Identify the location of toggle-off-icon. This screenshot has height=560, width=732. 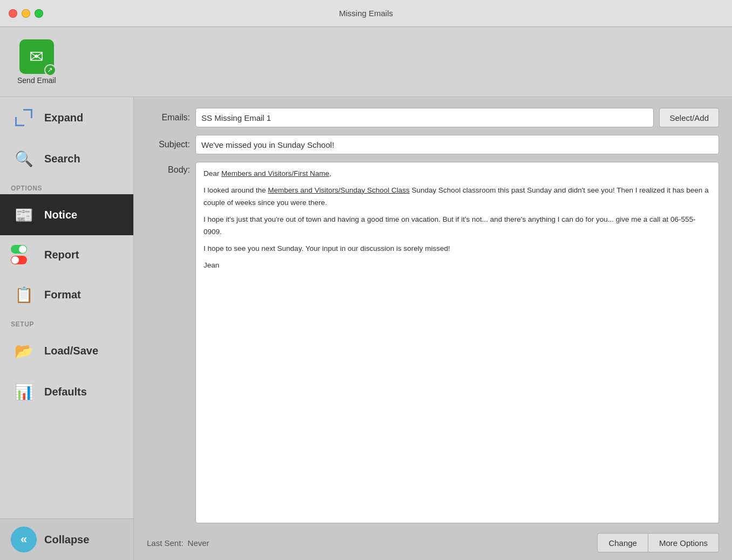
(19, 260).